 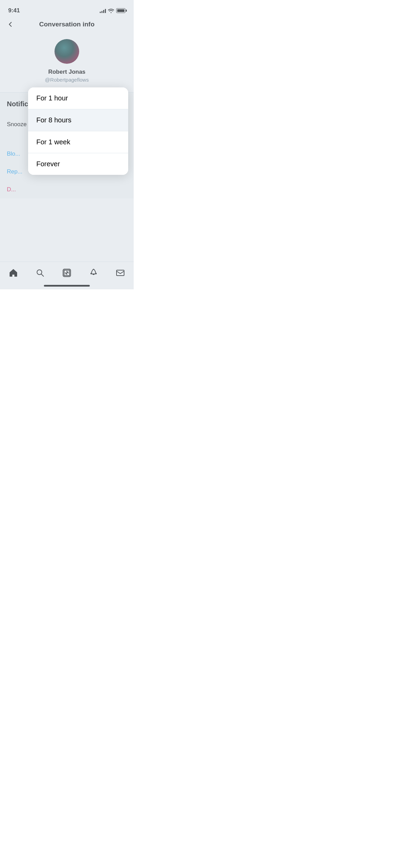 I want to click on snooze-option-1w: For 1 week, so click(x=78, y=142).